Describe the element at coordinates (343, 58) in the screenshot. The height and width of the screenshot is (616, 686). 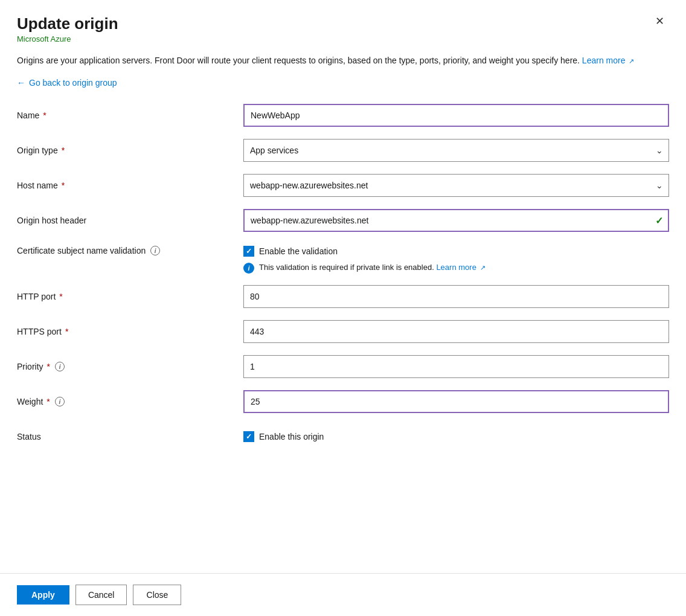
I see `panel-description: Origins are your application servers. Fr…` at that location.